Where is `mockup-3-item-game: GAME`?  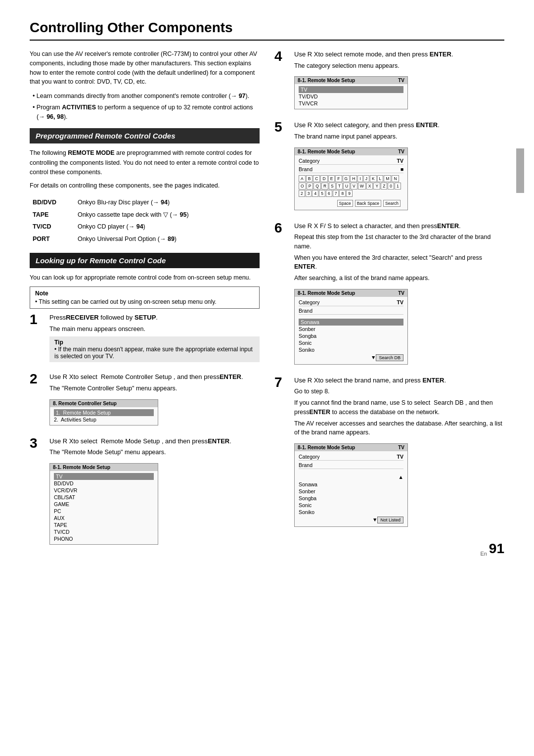 mockup-3-item-game: GAME is located at coordinates (104, 504).